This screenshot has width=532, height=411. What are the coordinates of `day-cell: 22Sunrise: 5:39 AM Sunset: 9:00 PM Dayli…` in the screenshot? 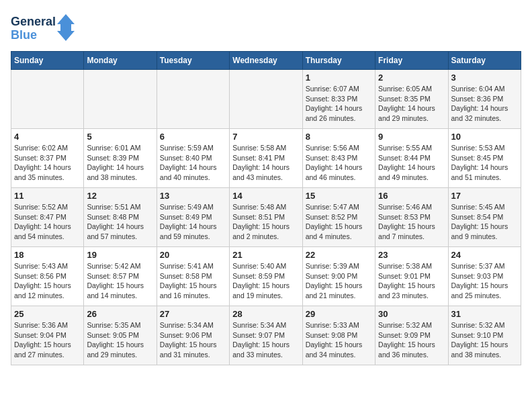 It's located at (339, 277).